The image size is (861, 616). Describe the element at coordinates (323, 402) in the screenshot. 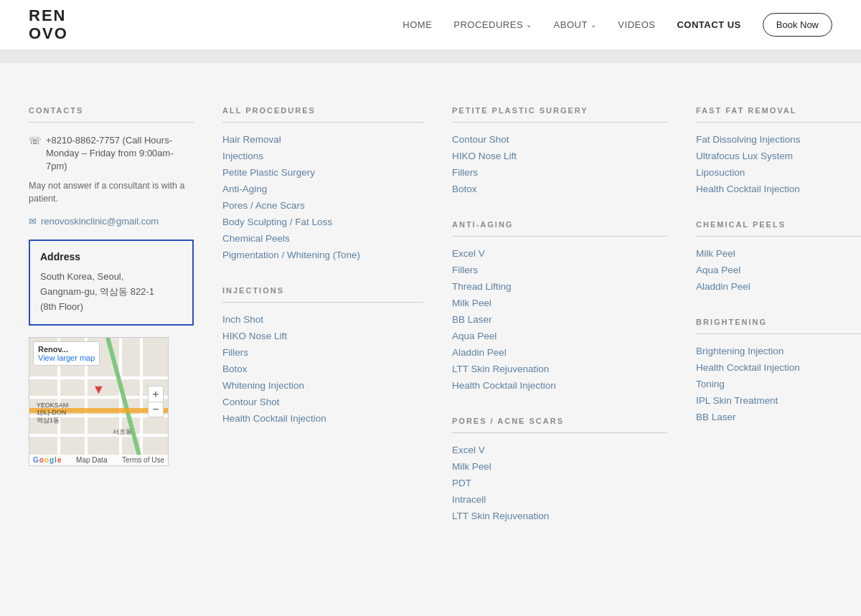

I see `inj-link-contour: Contour Shot` at that location.